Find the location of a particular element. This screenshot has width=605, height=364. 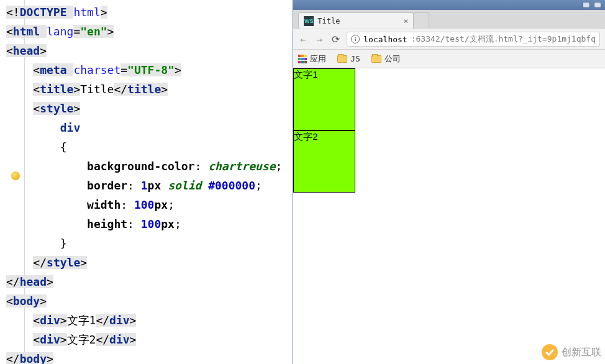

url-host: localhost is located at coordinates (385, 40).